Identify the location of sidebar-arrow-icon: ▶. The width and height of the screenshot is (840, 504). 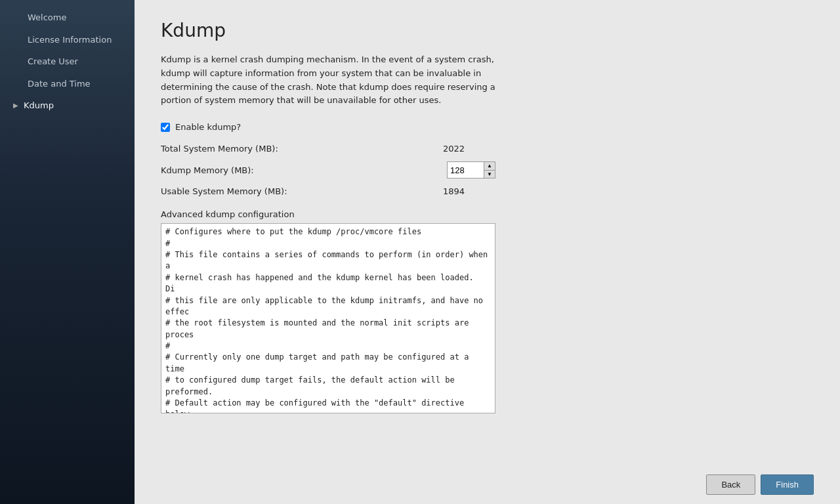
(16, 106).